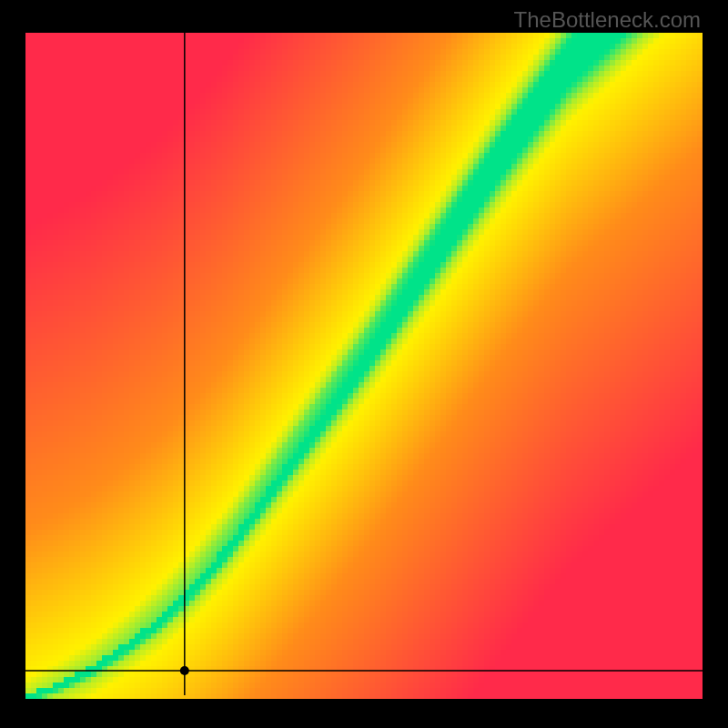 The height and width of the screenshot is (728, 728). What do you see at coordinates (608, 20) in the screenshot?
I see `watermark-text: TheBottleneck.com` at bounding box center [608, 20].